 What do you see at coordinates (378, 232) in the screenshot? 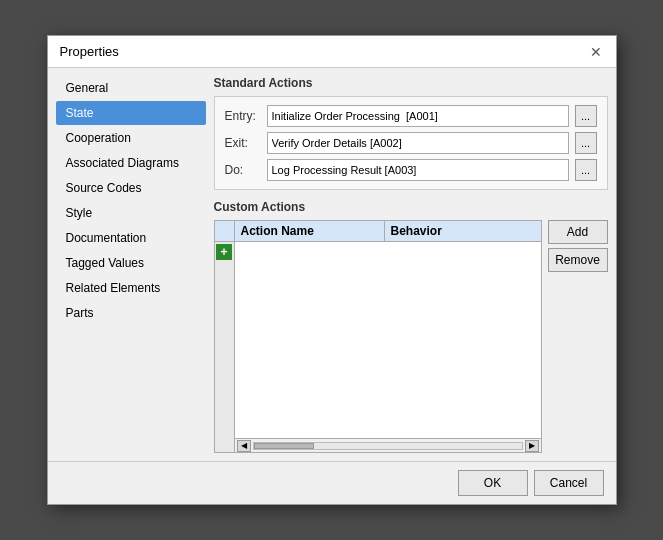
I see `table-header: Action Name Behavior` at bounding box center [378, 232].